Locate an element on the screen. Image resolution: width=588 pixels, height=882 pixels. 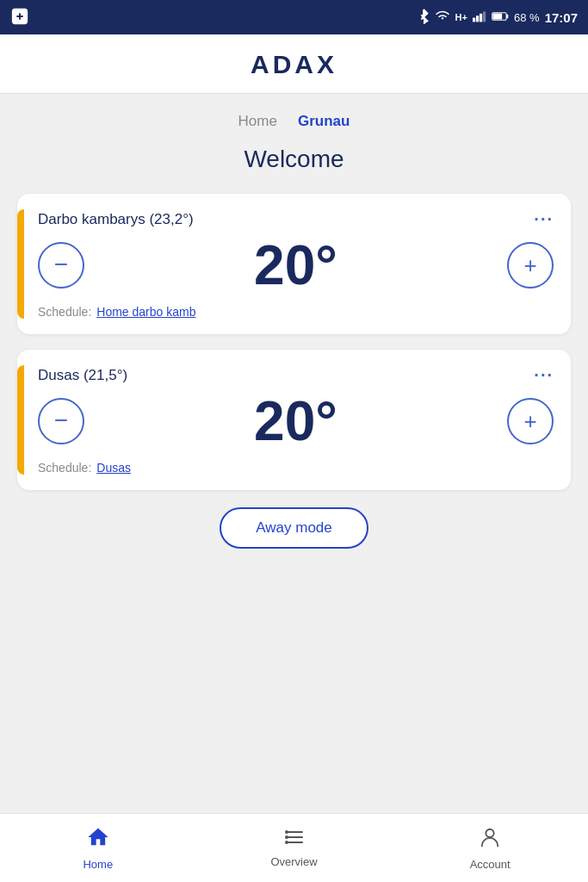
status-bar: H+ 68 % 17:07 is located at coordinates (294, 17).